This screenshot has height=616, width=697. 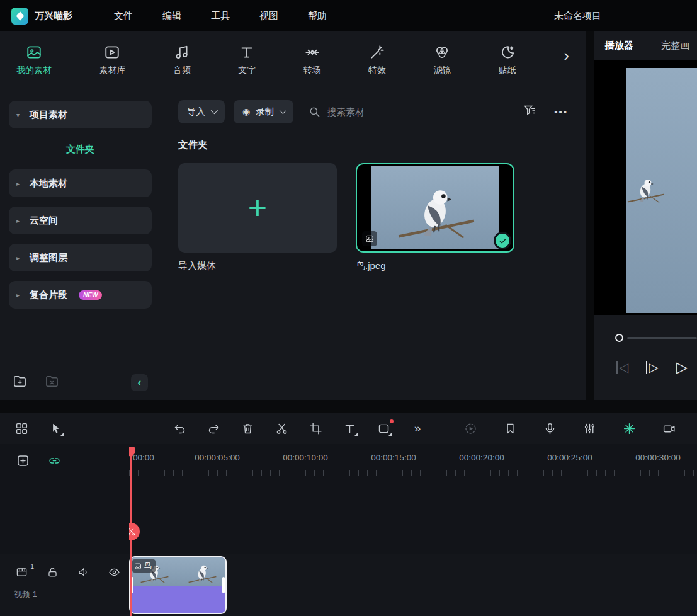 What do you see at coordinates (662, 190) in the screenshot?
I see `preview-image` at bounding box center [662, 190].